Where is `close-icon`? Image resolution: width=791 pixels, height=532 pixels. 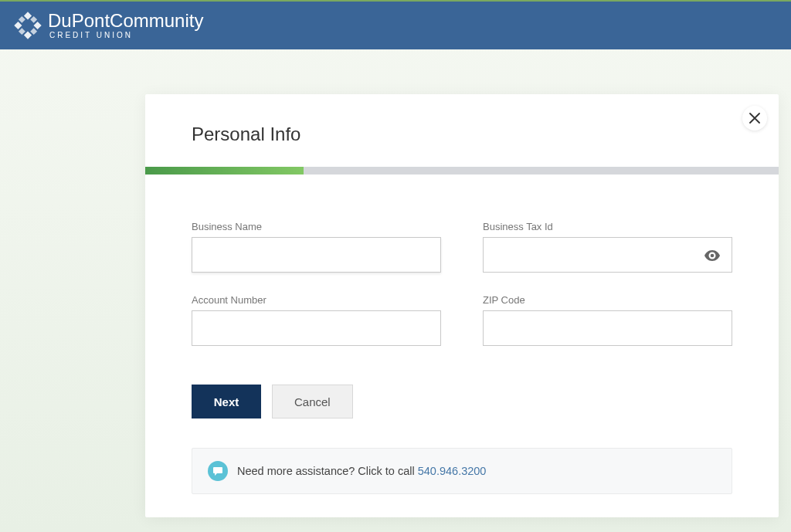 close-icon is located at coordinates (755, 118).